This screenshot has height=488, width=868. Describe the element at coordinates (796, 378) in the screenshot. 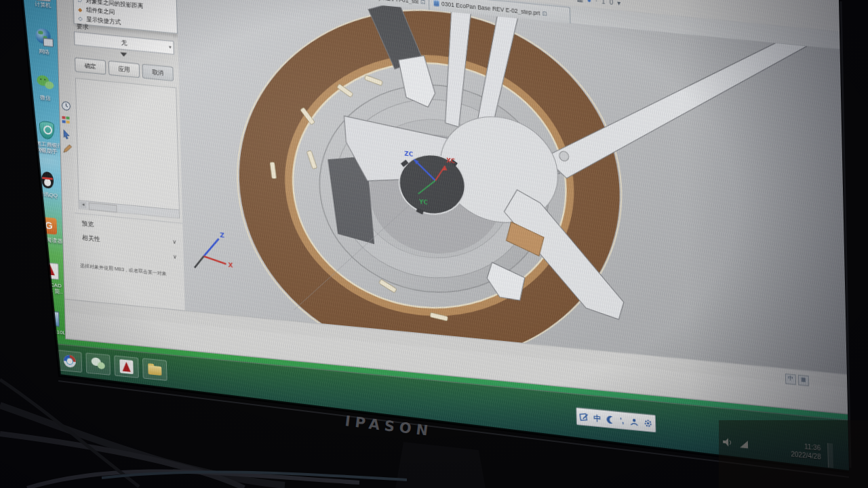

I see `statusbar-ime-indicators: 中▦` at that location.